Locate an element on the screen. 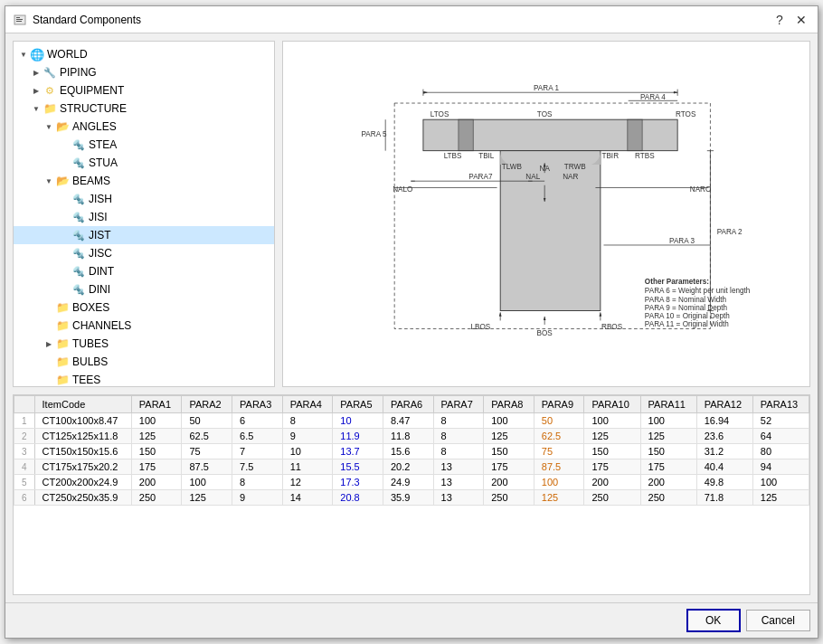 The width and height of the screenshot is (823, 644). tree-item-channels: 📁 CHANNELS is located at coordinates (144, 326).